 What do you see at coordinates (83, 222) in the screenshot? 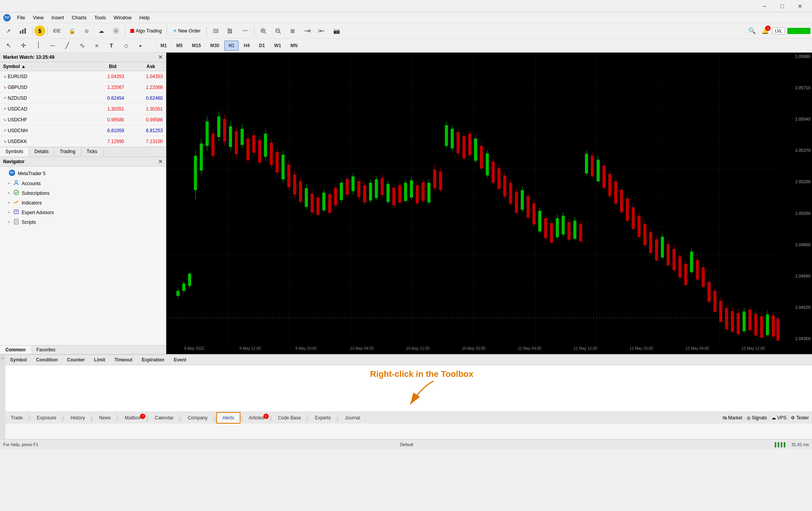
I see `nav-scripts: + Scripts` at bounding box center [83, 222].